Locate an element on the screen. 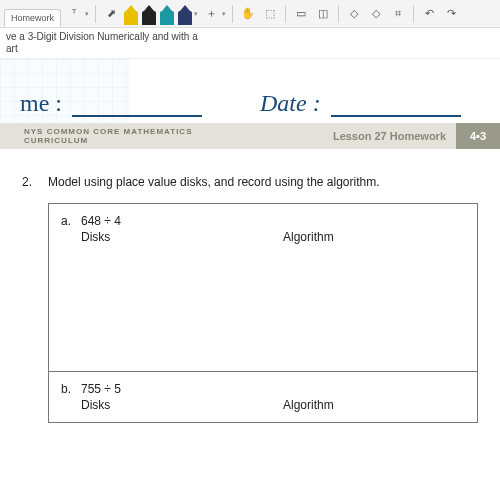  date-label: Date : is located at coordinates (290, 104).